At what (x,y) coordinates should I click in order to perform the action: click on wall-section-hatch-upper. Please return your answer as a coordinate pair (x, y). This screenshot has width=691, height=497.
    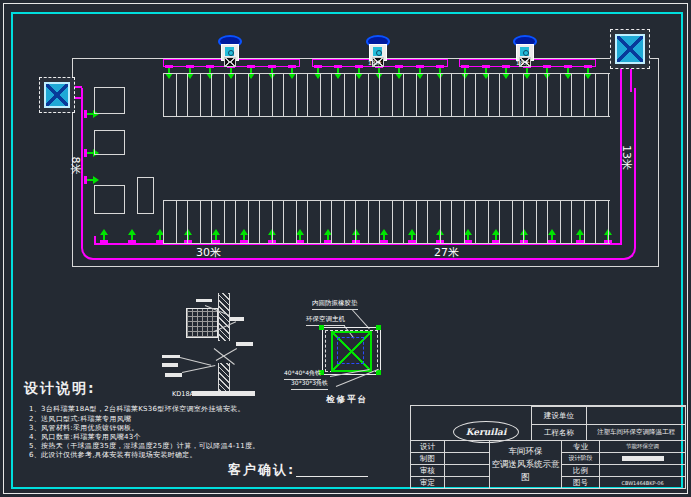
    Looking at the image, I should click on (224, 317).